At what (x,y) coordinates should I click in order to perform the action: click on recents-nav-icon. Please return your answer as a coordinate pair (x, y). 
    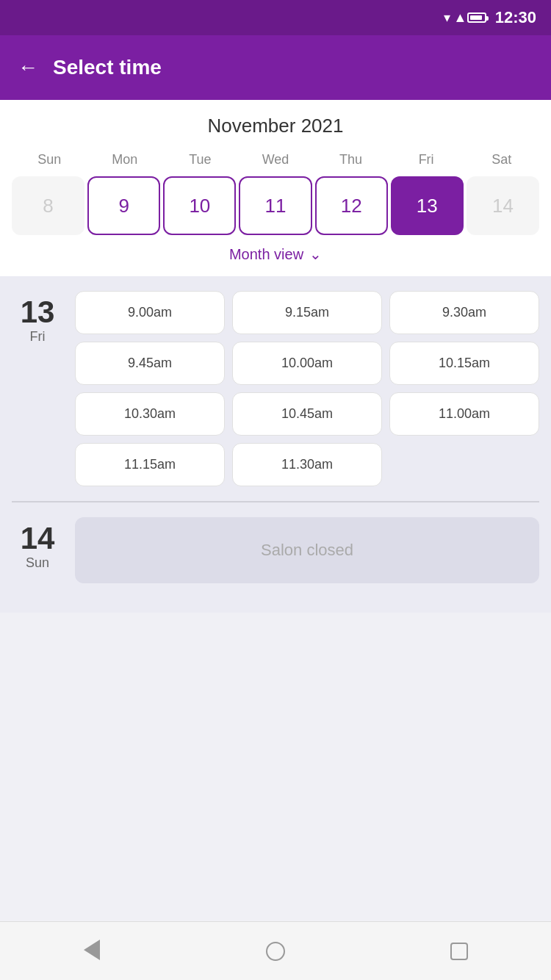
    Looking at the image, I should click on (459, 951).